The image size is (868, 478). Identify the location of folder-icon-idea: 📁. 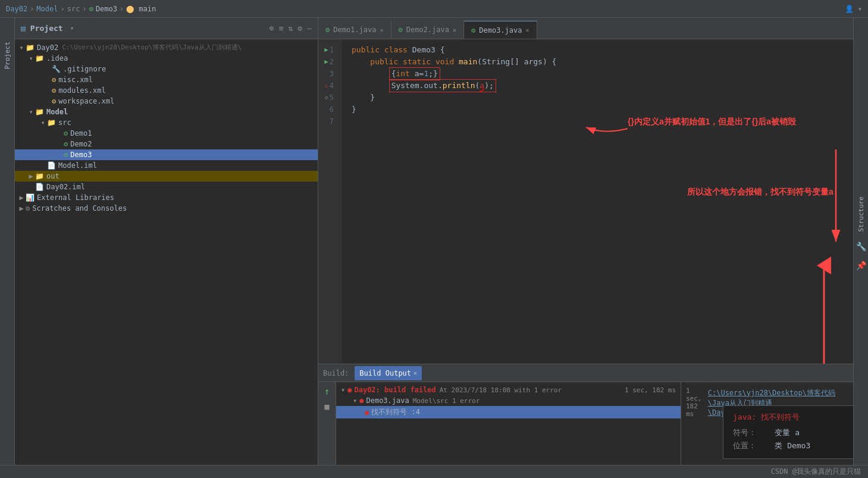
(39, 58).